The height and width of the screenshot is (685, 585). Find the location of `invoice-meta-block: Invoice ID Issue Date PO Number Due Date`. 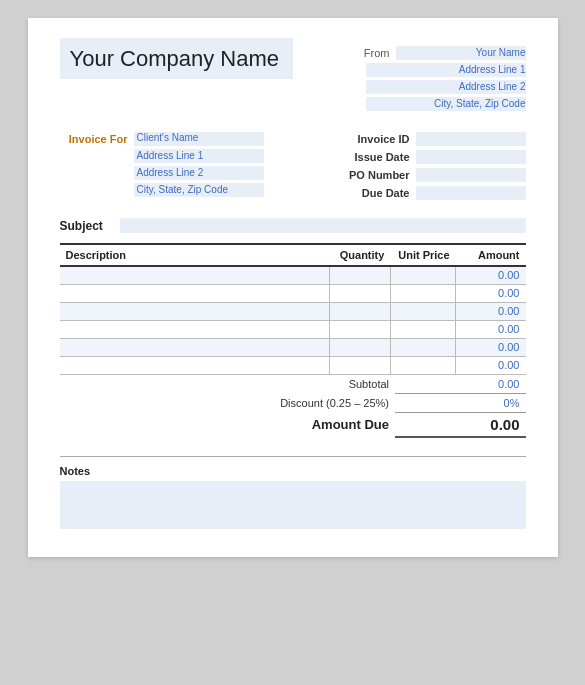

invoice-meta-block: Invoice ID Issue Date PO Number Due Date is located at coordinates (421, 168).